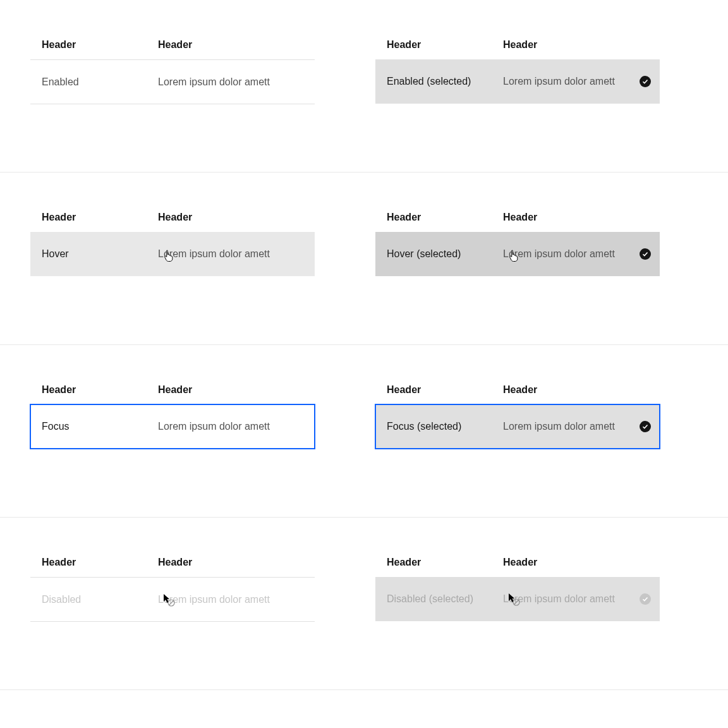 This screenshot has width=728, height=728. I want to click on table-row-focus: Focus Lorem ipsum dolor amett, so click(173, 427).